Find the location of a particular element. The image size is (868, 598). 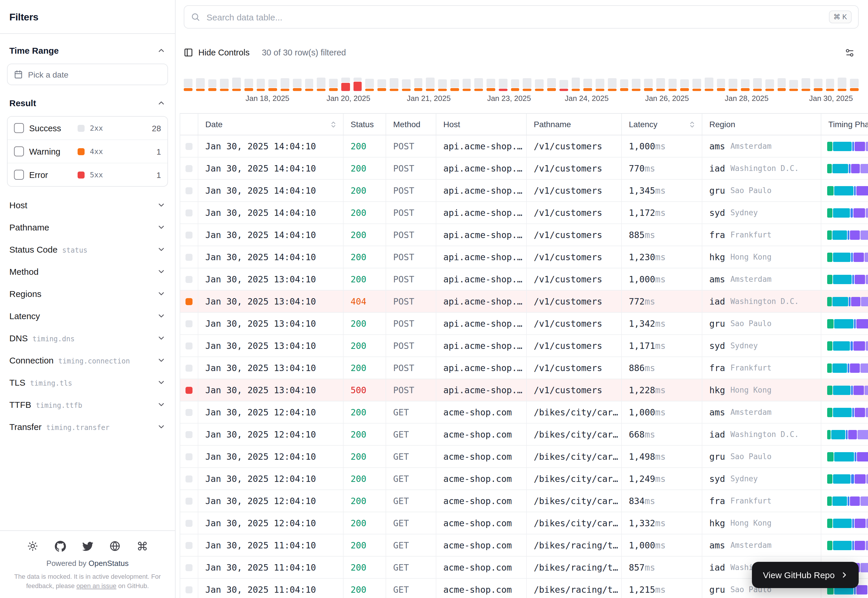

column-header: Pathname is located at coordinates (574, 124).